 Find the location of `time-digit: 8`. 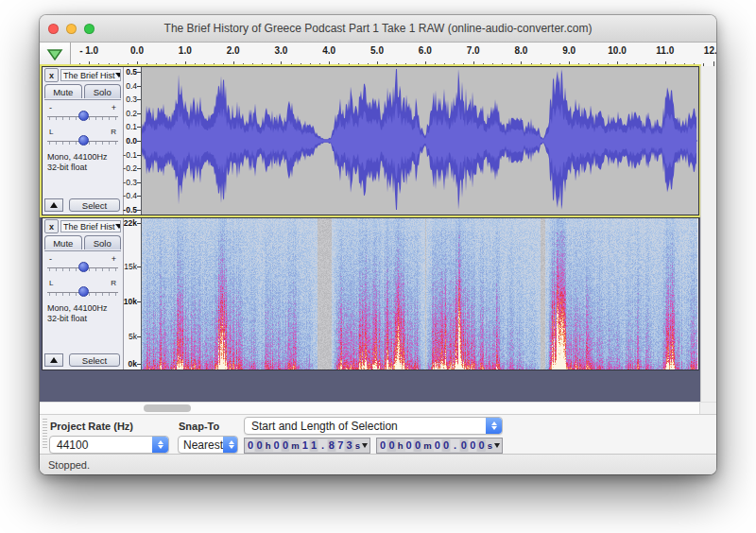

time-digit: 8 is located at coordinates (332, 446).